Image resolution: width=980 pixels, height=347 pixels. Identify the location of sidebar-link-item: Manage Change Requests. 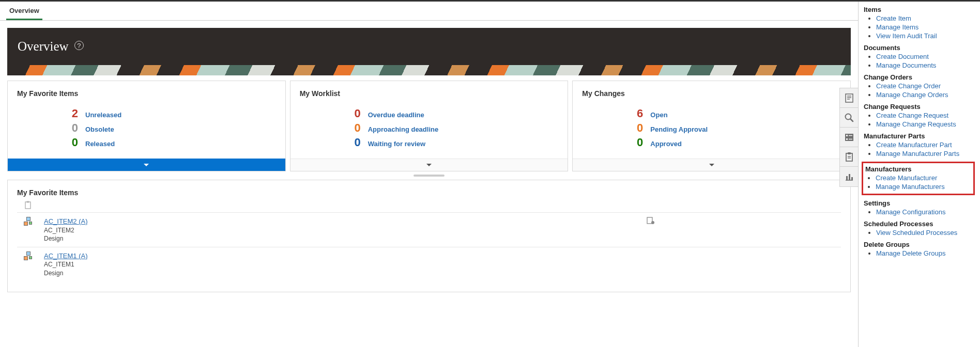
(925, 124).